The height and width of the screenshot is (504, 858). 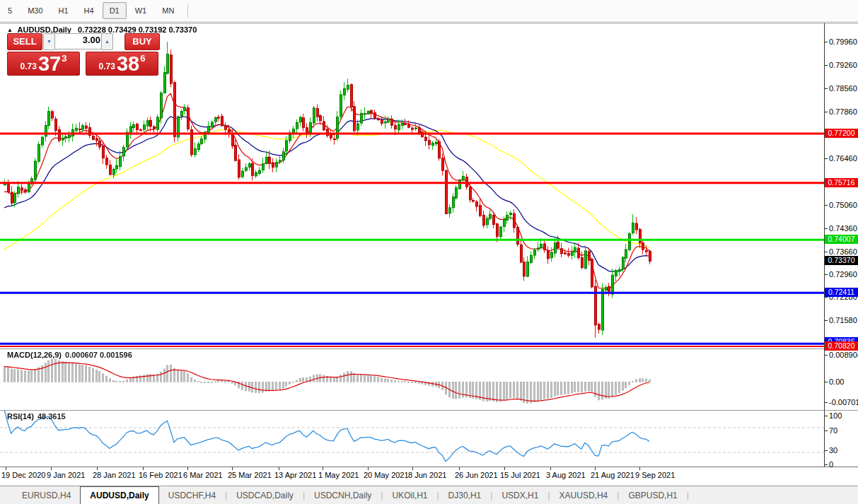 I want to click on axis-price-label: 0.74360, so click(x=843, y=228).